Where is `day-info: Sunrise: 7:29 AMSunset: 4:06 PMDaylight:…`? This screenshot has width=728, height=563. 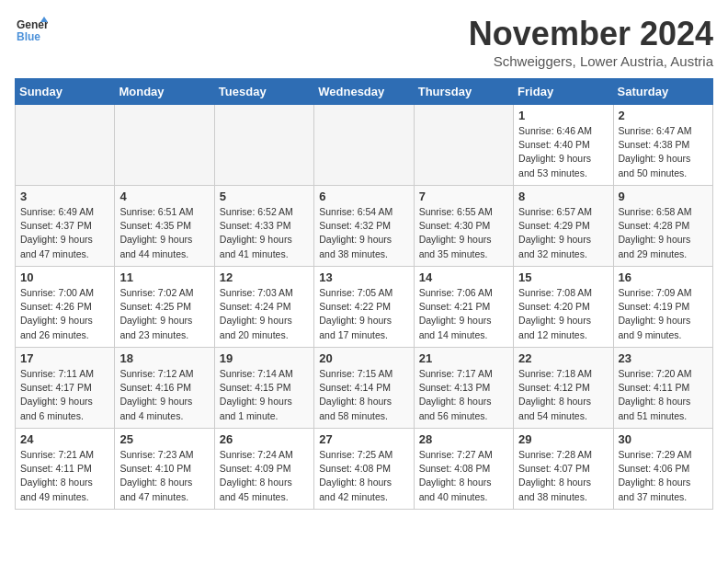 day-info: Sunrise: 7:29 AMSunset: 4:06 PMDaylight:… is located at coordinates (664, 477).